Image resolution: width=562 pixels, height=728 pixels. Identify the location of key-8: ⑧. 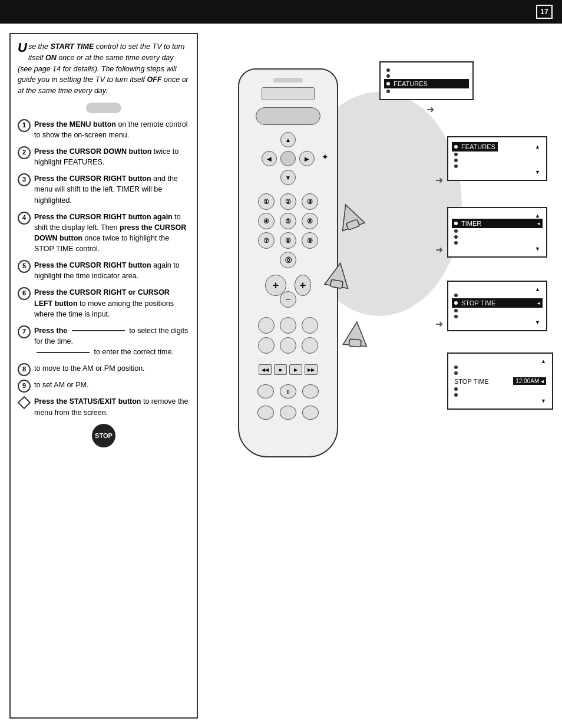
(288, 241).